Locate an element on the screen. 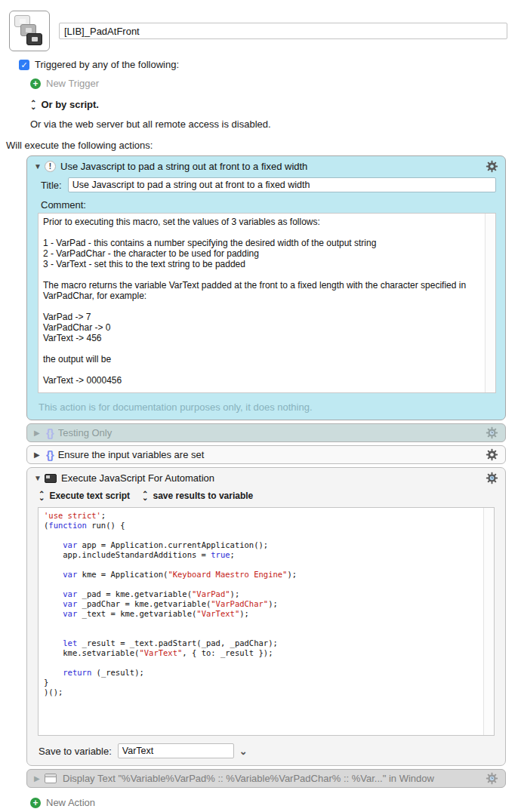 The image size is (521, 812). chevron-down-icon: ⌄ is located at coordinates (243, 752).